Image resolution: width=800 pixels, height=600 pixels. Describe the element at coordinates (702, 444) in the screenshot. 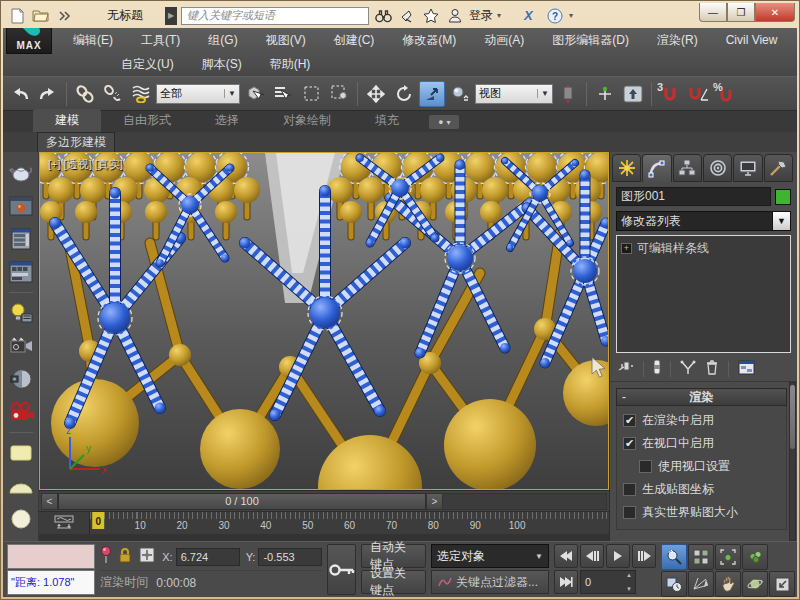

I see `checkbox-row-1: ✔在视口中启用` at that location.